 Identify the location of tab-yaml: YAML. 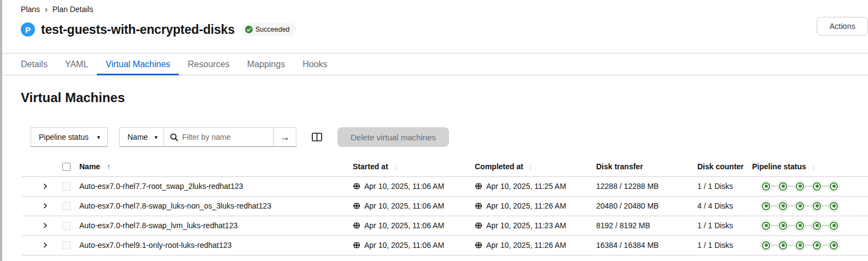
(77, 64).